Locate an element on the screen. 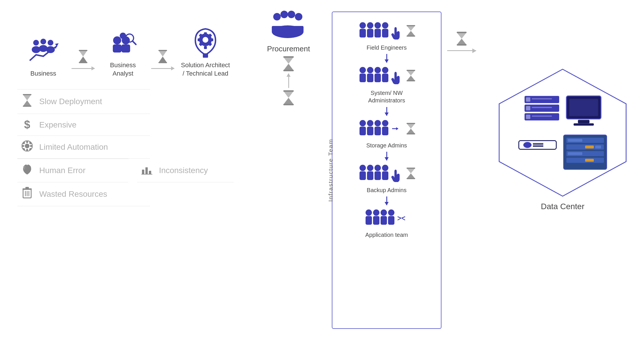 This screenshot has height=358, width=644. backup-admins-row is located at coordinates (387, 174).